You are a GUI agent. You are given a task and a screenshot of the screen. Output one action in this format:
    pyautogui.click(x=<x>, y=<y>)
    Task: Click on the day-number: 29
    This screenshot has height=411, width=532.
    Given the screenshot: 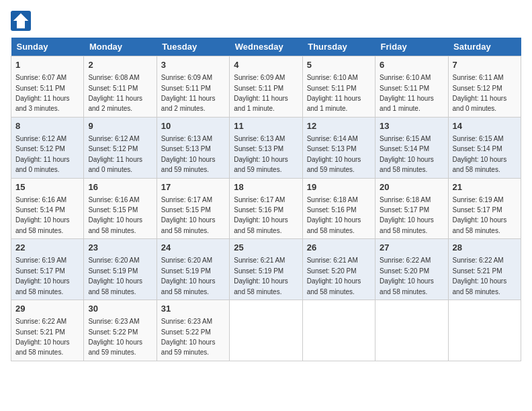 What is the action you would take?
    pyautogui.click(x=47, y=309)
    